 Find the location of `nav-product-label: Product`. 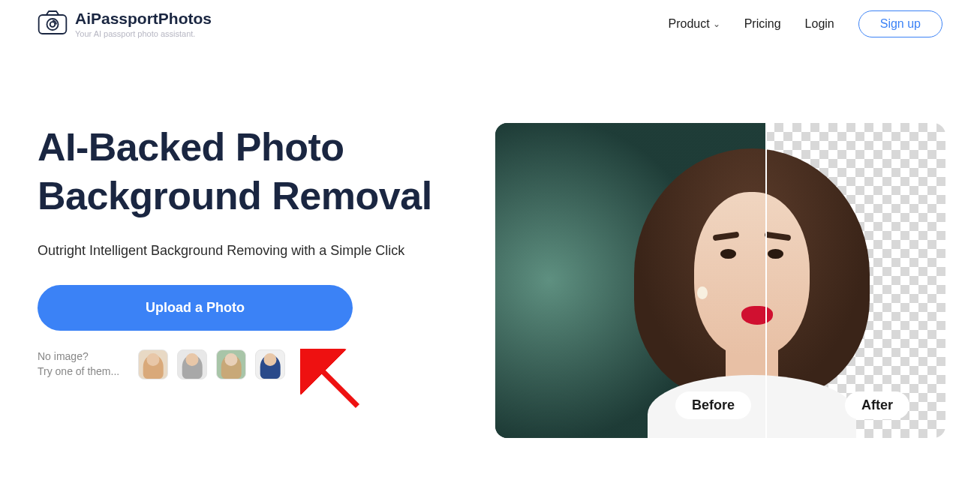

nav-product-label: Product is located at coordinates (689, 24).